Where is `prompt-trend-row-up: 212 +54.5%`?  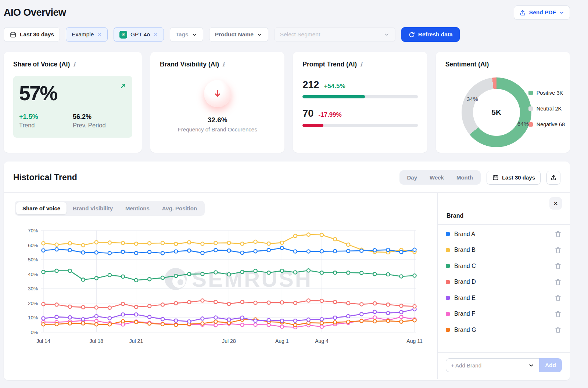
prompt-trend-row-up: 212 +54.5% is located at coordinates (360, 89).